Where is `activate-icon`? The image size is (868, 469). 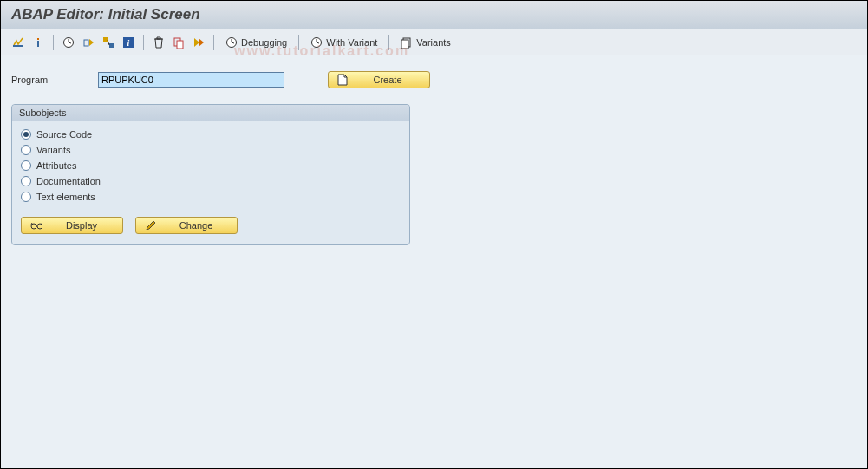
activate-icon is located at coordinates (88, 42).